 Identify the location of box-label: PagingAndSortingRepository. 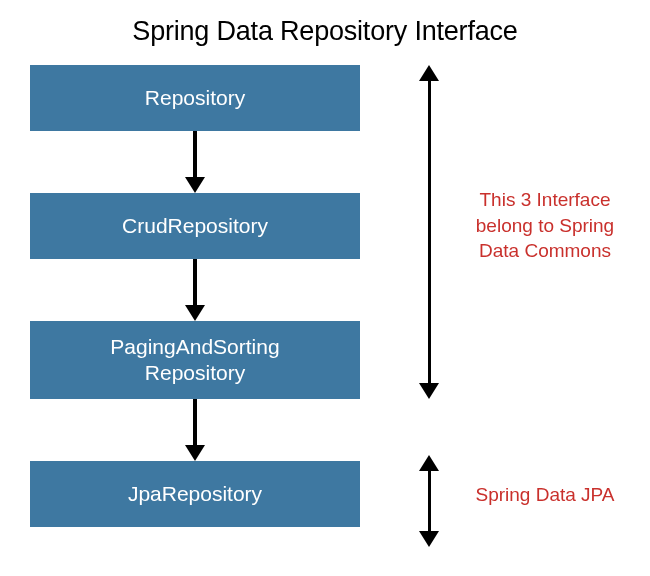
(194, 360).